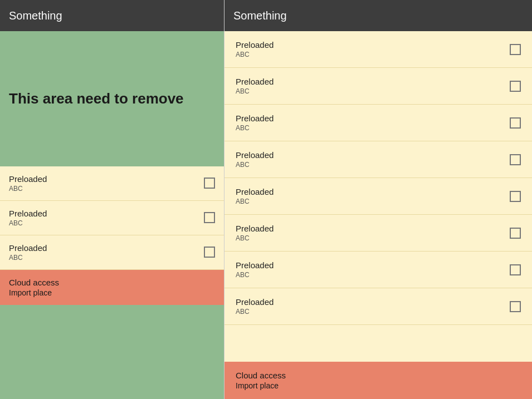  I want to click on right-list-item-3: Preloaded ABC, so click(378, 123).